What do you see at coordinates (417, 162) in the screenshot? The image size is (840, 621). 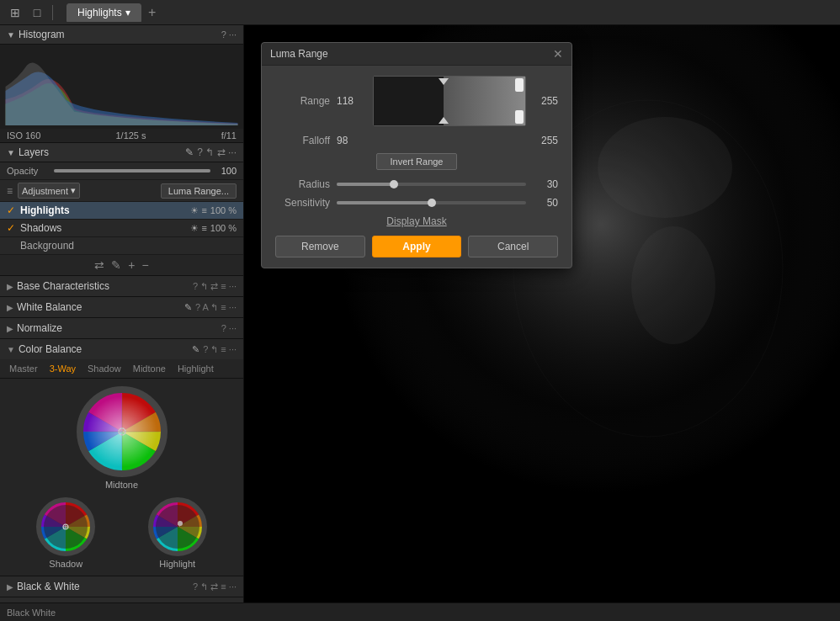 I see `invert-range-button: Invert Range` at bounding box center [417, 162].